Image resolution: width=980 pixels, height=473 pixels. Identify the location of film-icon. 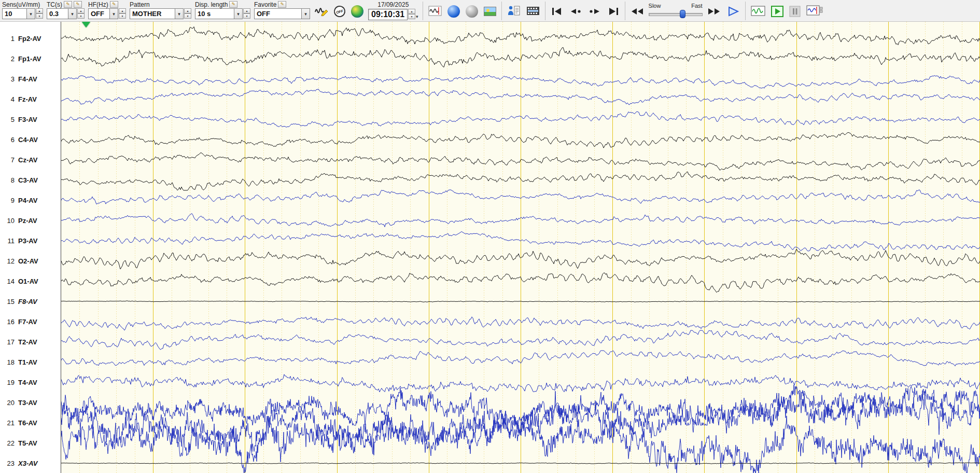
(533, 11).